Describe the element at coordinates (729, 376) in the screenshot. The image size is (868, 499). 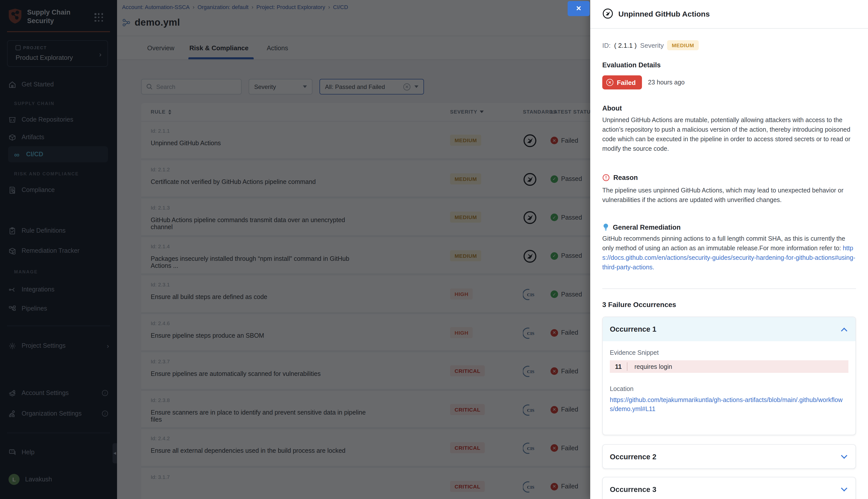
I see `occurrence-1-panel: Occurrence 1 Evidence Snippet 11 require…` at that location.